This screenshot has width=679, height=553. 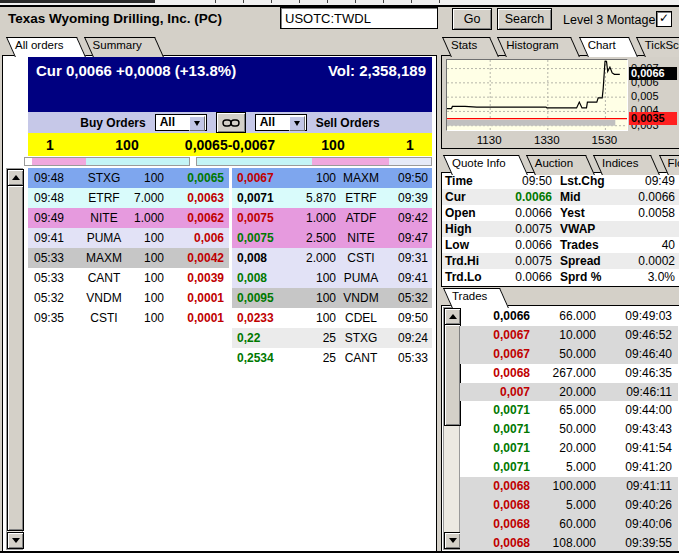 I want to click on trade-time: 09:40:06, so click(x=637, y=524).